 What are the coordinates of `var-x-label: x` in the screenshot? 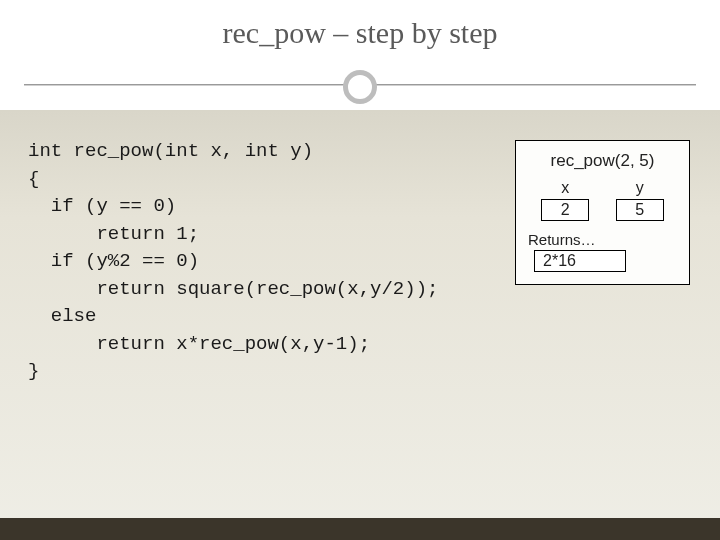 It's located at (565, 188).